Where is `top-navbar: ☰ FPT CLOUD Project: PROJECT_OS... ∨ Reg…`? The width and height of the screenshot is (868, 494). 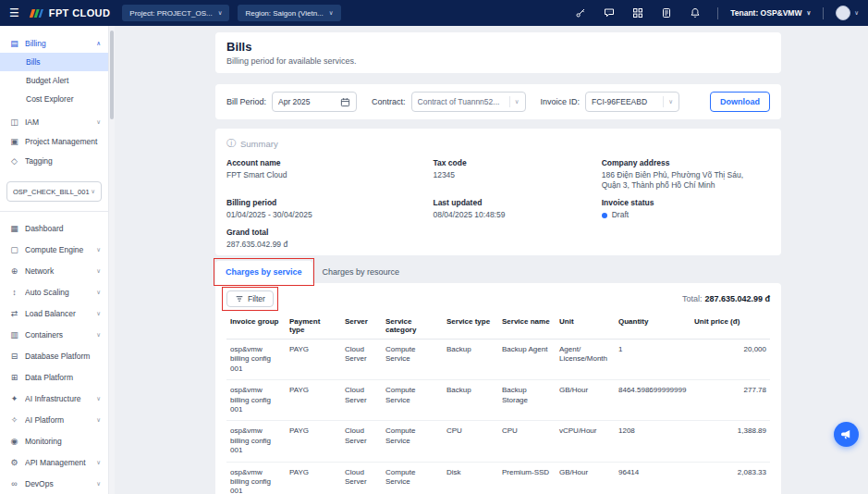
top-navbar: ☰ FPT CLOUD Project: PROJECT_OS... ∨ Reg… is located at coordinates (434, 13).